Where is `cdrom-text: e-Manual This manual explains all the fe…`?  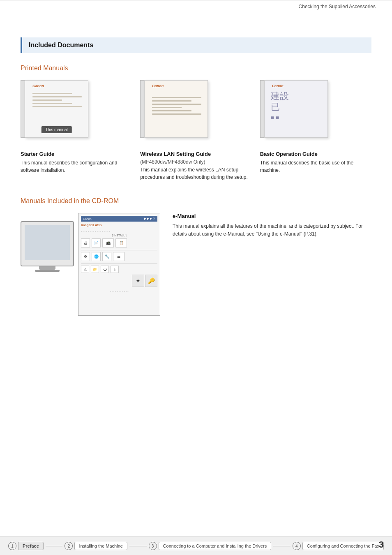 cdrom-text: e-Manual This manual explains all the fe… is located at coordinates (272, 225).